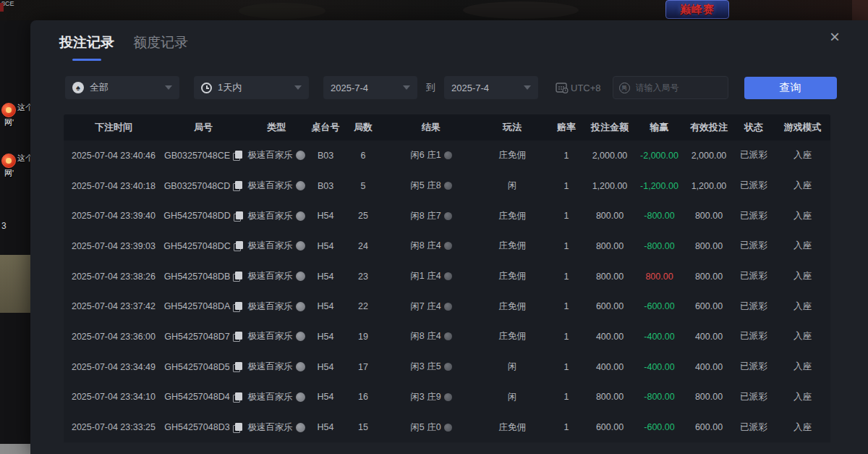 This screenshot has height=454, width=868. Describe the element at coordinates (678, 88) in the screenshot. I see `round-search-input` at that location.